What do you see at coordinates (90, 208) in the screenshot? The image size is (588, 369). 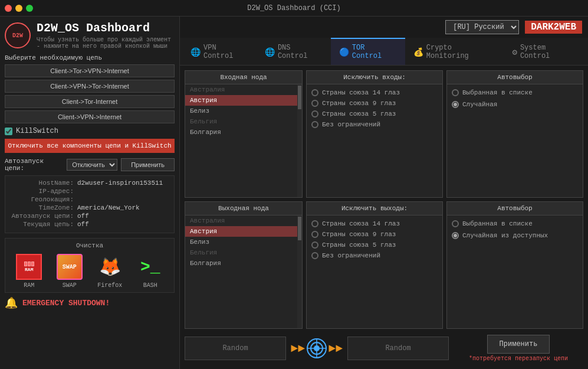 I see `info-row-tz: TimeZone: America/New_York` at bounding box center [90, 208].